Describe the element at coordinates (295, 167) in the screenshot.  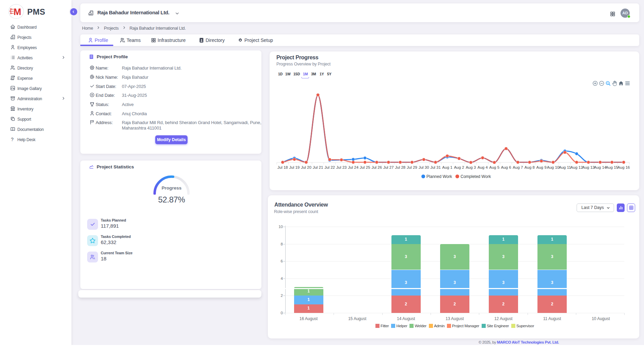
I see `svg-text: Jul 19` at that location.